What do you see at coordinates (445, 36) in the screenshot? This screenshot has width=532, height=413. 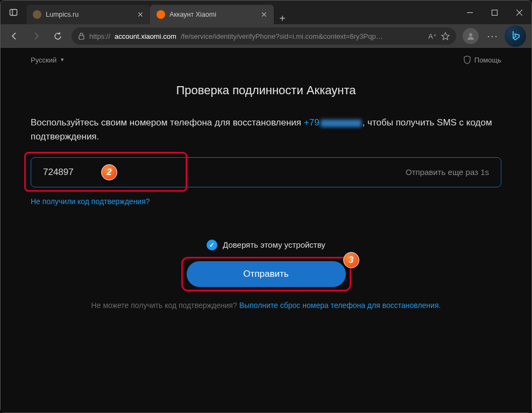 I see `favorite-icon` at bounding box center [445, 36].